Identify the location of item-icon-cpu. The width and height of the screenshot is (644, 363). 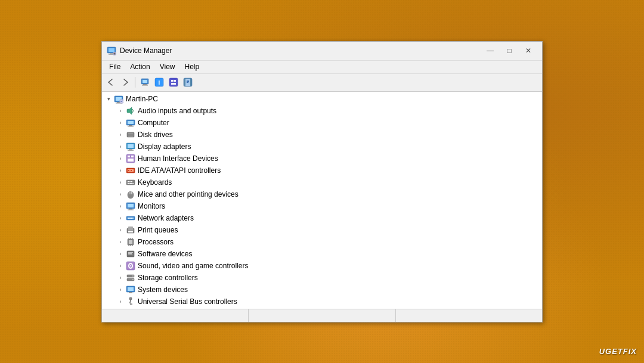
(131, 242).